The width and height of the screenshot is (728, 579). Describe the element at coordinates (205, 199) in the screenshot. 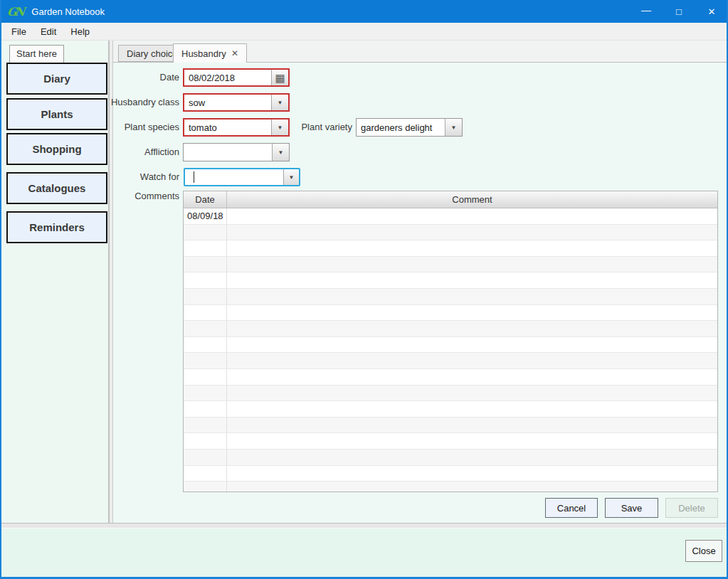

I see `column-header-date: Date` at that location.